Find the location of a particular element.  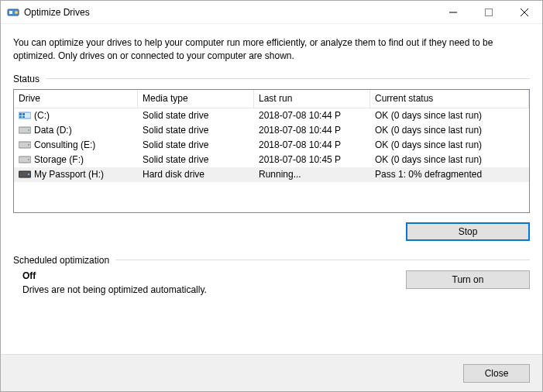

titlebar: Optimize Drives is located at coordinates (271, 12).